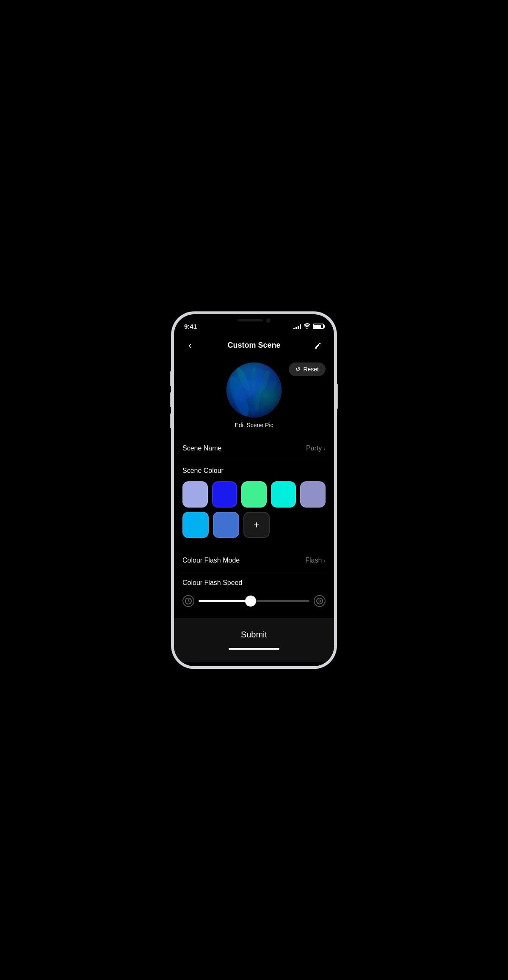 The image size is (508, 980). Describe the element at coordinates (313, 560) in the screenshot. I see `colour-flash-mode-value: Flash` at that location.